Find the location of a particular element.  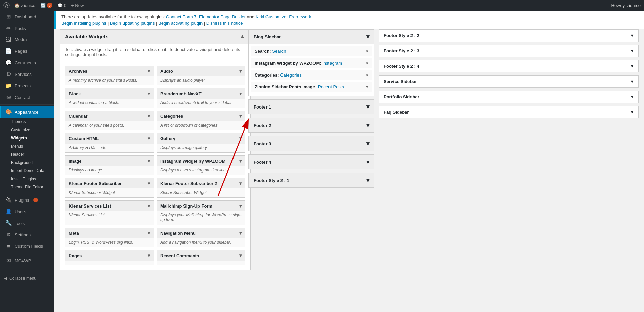

plugin-link-kirki: Kirki Customizer Framework is located at coordinates (283, 17).